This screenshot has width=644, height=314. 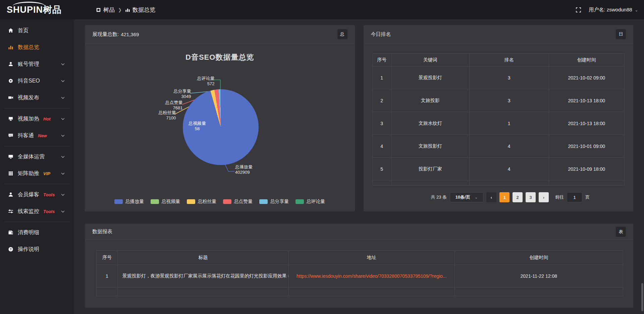 What do you see at coordinates (381, 34) in the screenshot?
I see `ranking-panel-title: 今日排名` at bounding box center [381, 34].